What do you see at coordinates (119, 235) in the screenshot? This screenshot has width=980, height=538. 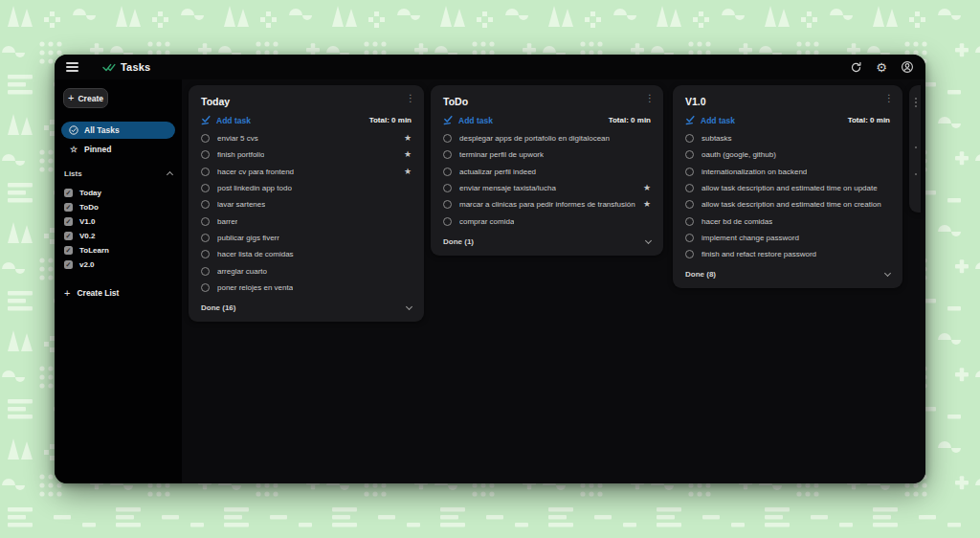 I see `sidebar-list-item: ✓ V0.2` at bounding box center [119, 235].